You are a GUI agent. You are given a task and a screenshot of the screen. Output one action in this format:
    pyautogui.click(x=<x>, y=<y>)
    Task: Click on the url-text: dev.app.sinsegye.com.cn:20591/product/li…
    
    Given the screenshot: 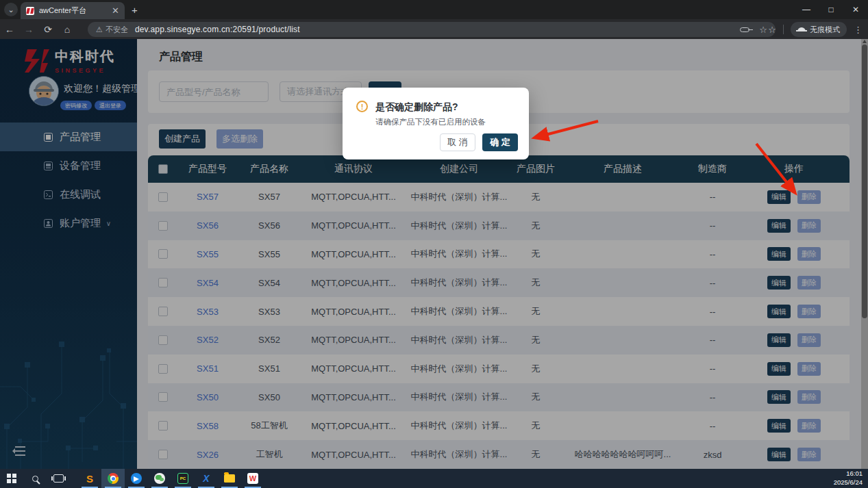 What is the action you would take?
    pyautogui.click(x=218, y=29)
    